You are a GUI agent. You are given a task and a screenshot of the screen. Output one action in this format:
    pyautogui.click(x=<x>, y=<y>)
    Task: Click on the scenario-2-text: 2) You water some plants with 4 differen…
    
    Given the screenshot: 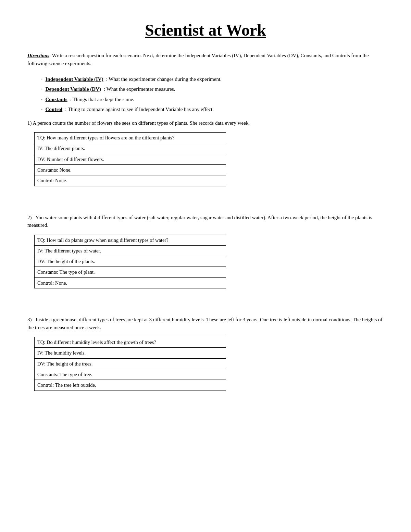 What is the action you would take?
    pyautogui.click(x=206, y=221)
    